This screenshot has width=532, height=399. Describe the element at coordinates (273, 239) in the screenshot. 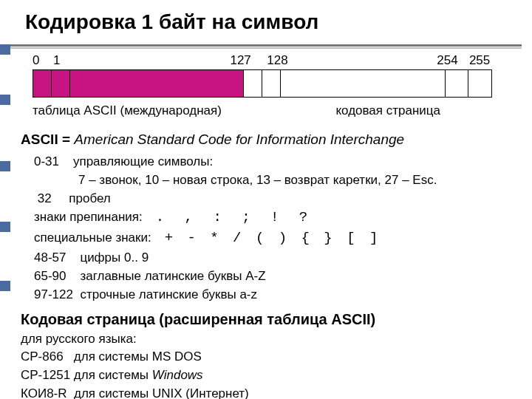

I see `special-row: специальные знаки: + - * / ( ) { } [ ]` at that location.